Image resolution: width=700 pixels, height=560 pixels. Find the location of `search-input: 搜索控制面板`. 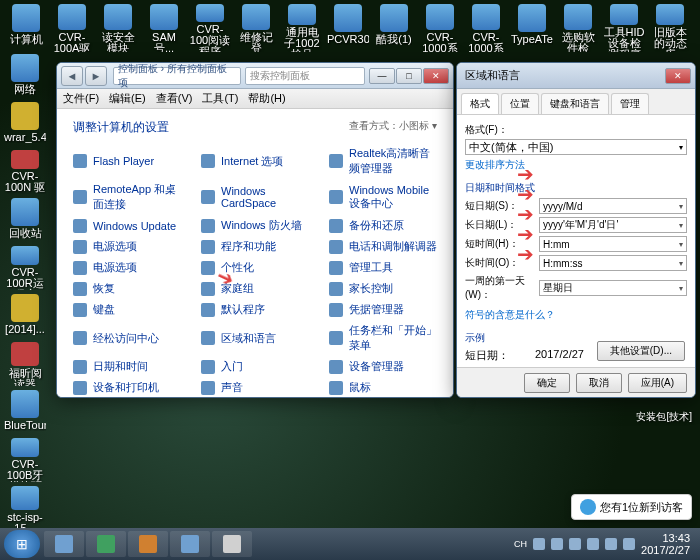

search-input: 搜索控制面板 is located at coordinates (305, 76).